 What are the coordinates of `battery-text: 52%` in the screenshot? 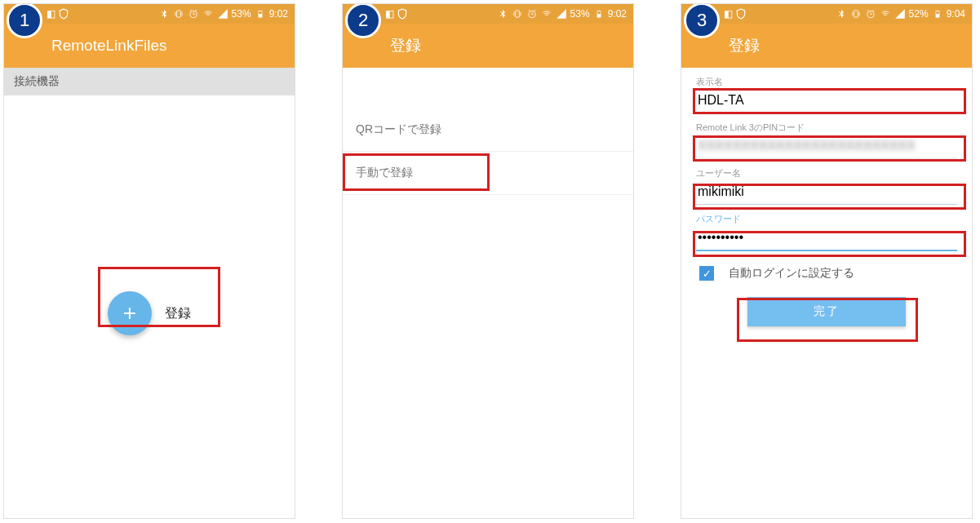 It's located at (919, 14).